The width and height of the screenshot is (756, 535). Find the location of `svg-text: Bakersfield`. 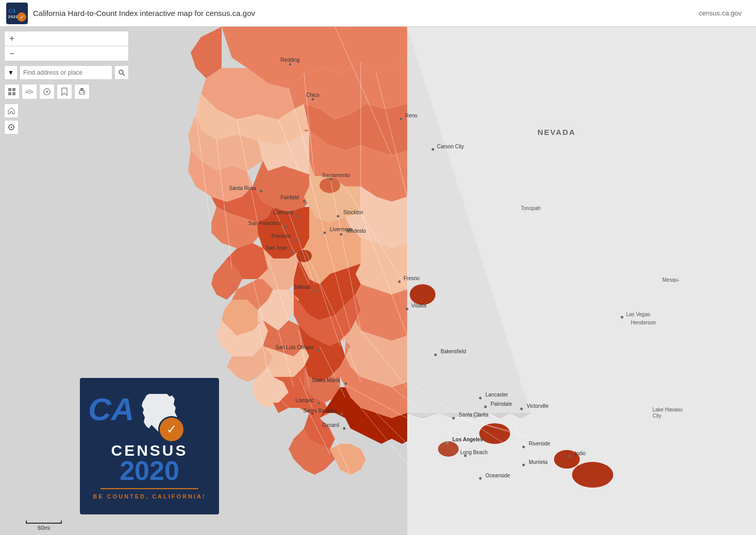

svg-text: Bakersfield is located at coordinates (453, 351).